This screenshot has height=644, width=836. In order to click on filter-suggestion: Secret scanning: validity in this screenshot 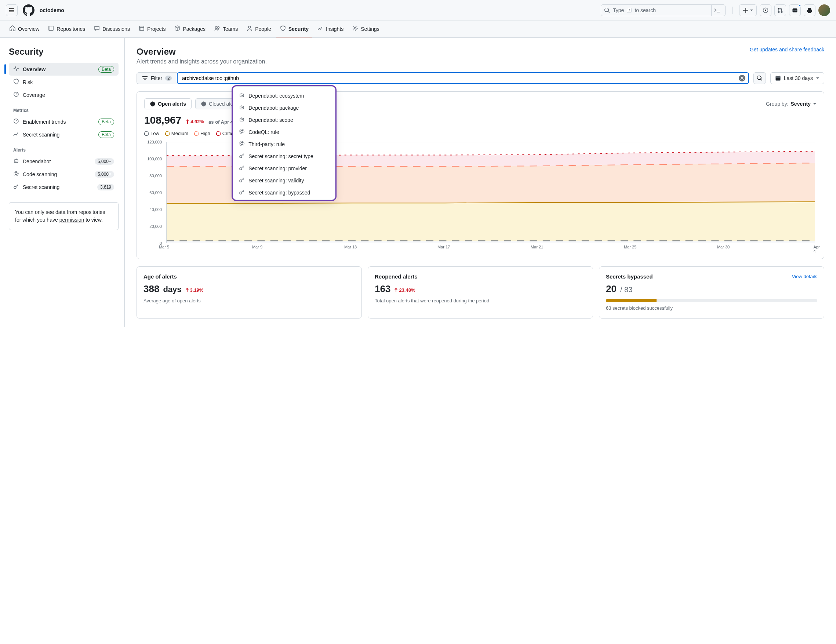, I will do `click(284, 181)`.